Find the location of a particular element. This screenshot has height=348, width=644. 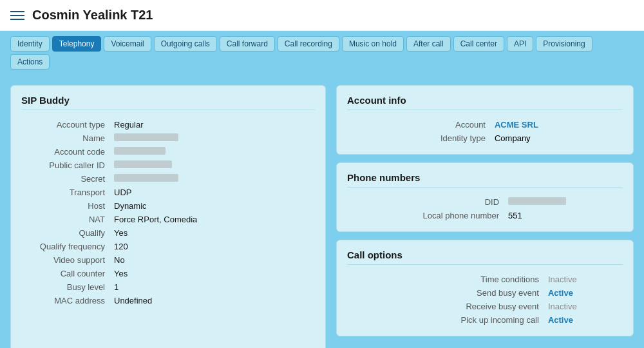

sip-buddy-title: SIP Buddy is located at coordinates (168, 102).